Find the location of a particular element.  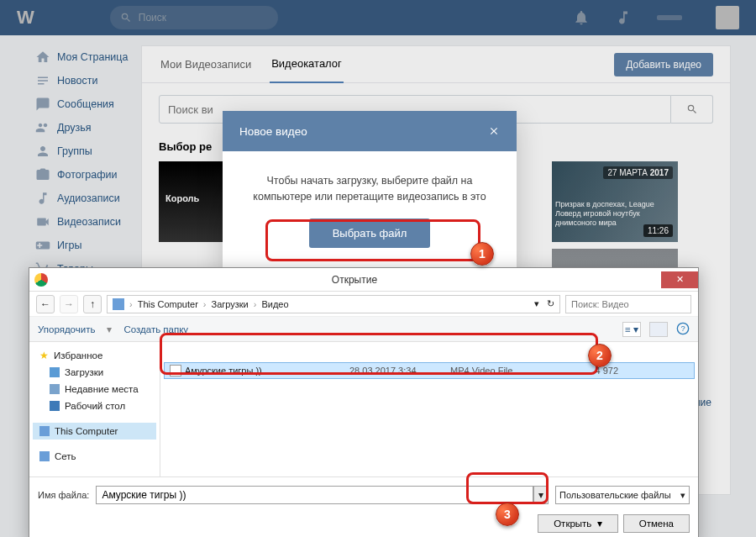

video-thumb: 27 МАРТА 2017 Призрак в доспехах, League… is located at coordinates (615, 202).